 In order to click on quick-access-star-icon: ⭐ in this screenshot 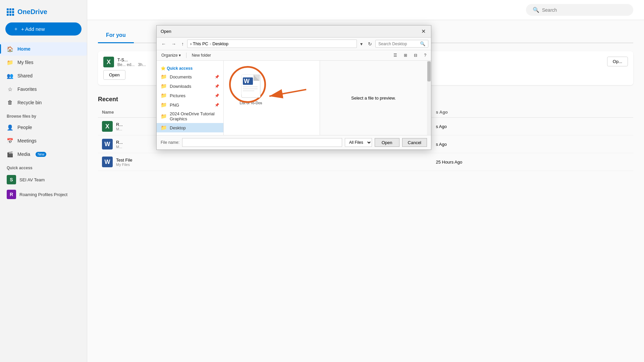, I will do `click(163, 68)`.